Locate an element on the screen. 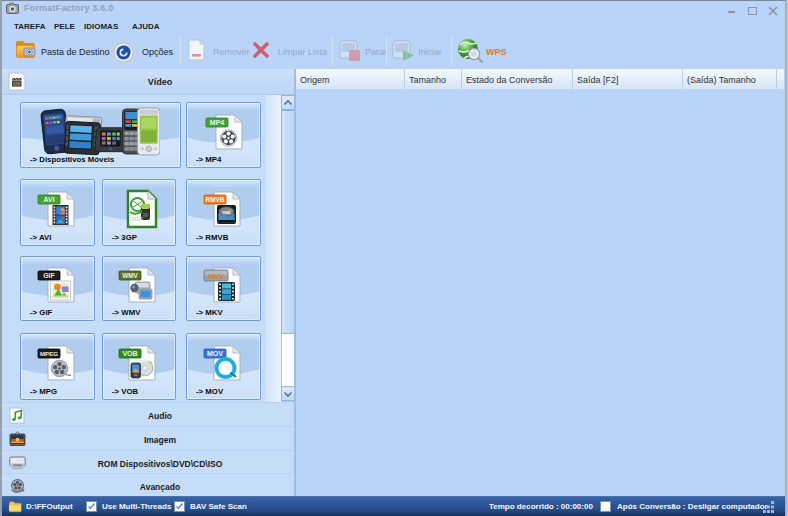 This screenshot has width=788, height=516. svg-text: VOB is located at coordinates (130, 354).